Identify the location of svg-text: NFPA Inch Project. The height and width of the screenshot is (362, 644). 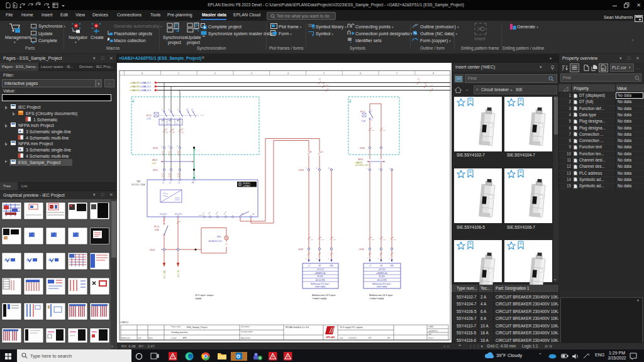
(36, 126).